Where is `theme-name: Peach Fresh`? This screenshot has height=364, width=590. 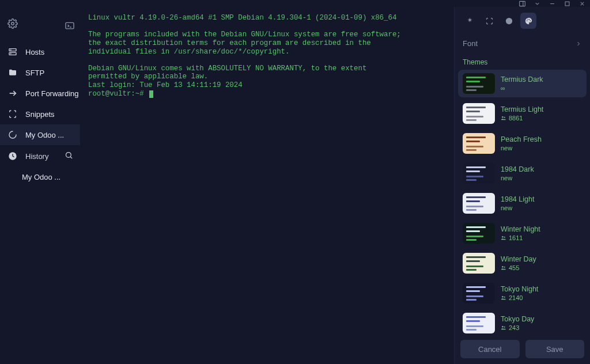 theme-name: Peach Fresh is located at coordinates (521, 139).